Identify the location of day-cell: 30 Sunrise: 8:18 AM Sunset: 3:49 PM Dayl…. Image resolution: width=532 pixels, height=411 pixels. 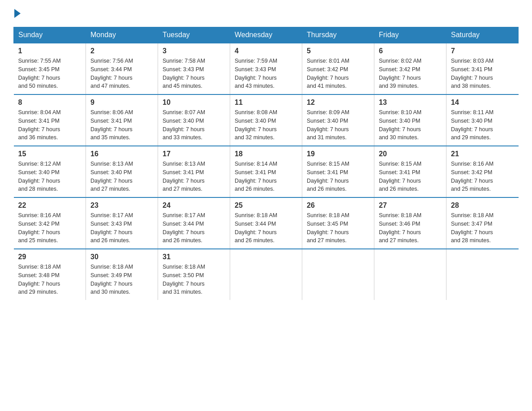
(122, 274).